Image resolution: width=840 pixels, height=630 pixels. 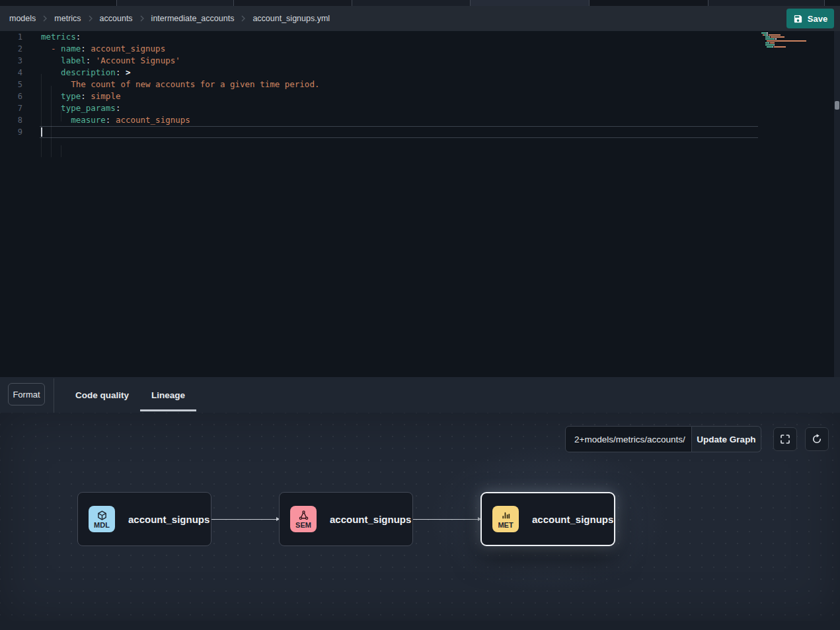 I want to click on format-button: Format, so click(x=26, y=394).